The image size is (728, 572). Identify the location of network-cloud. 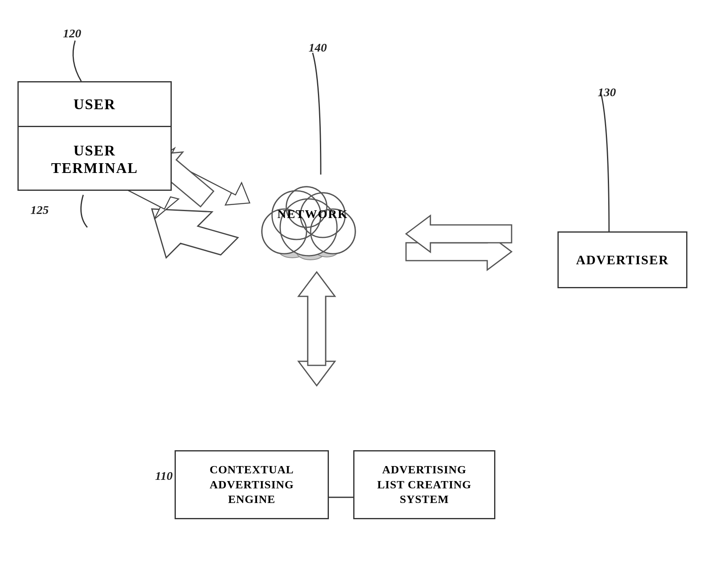
(309, 223).